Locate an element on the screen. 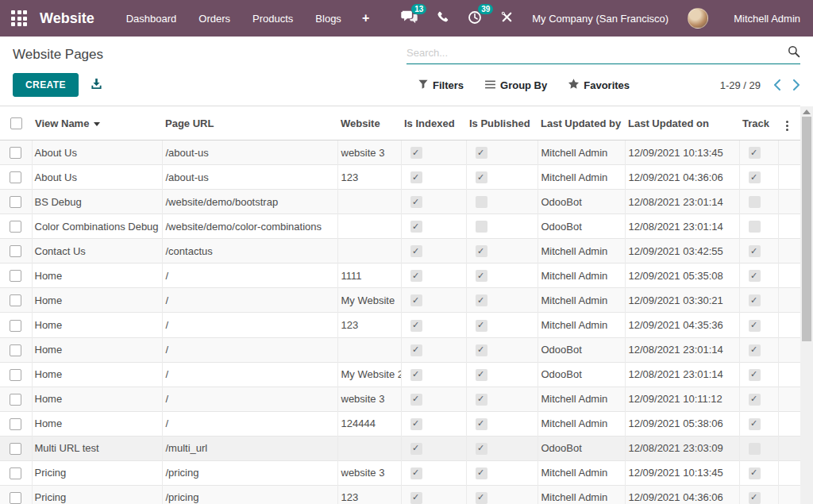 The image size is (813, 504). view-name-cell: About Us is located at coordinates (97, 152).